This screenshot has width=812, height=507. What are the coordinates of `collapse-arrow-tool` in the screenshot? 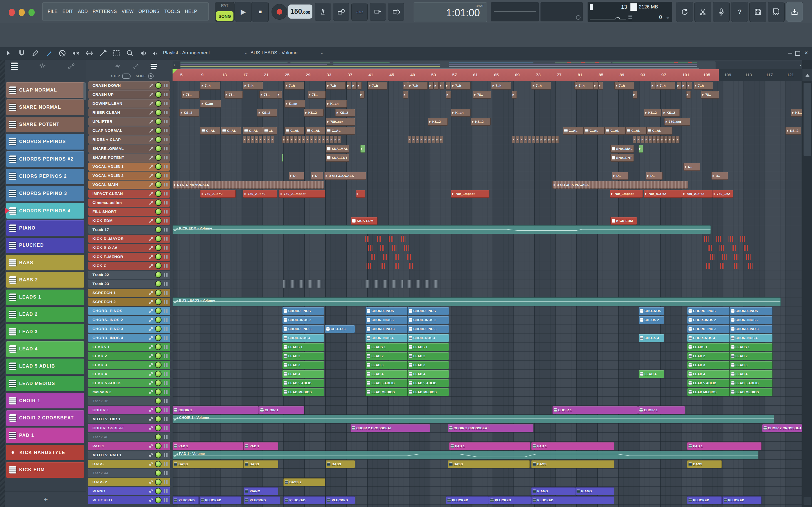 It's located at (8, 53).